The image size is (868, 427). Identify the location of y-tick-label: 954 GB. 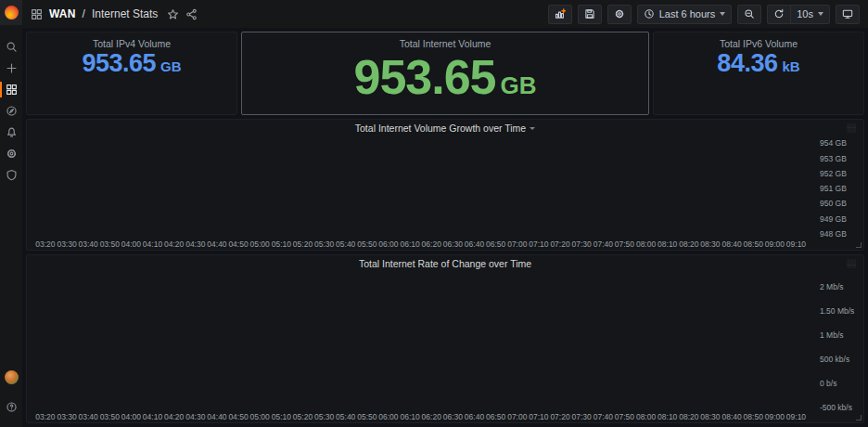
(833, 143).